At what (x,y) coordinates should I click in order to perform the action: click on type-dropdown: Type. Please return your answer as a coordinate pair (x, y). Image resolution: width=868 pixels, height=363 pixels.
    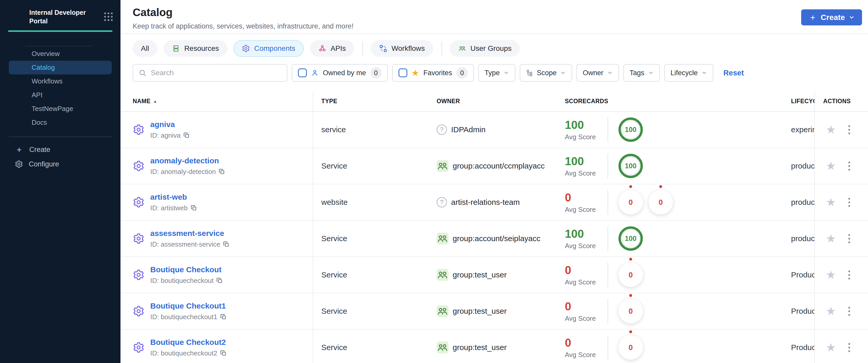
    Looking at the image, I should click on (497, 73).